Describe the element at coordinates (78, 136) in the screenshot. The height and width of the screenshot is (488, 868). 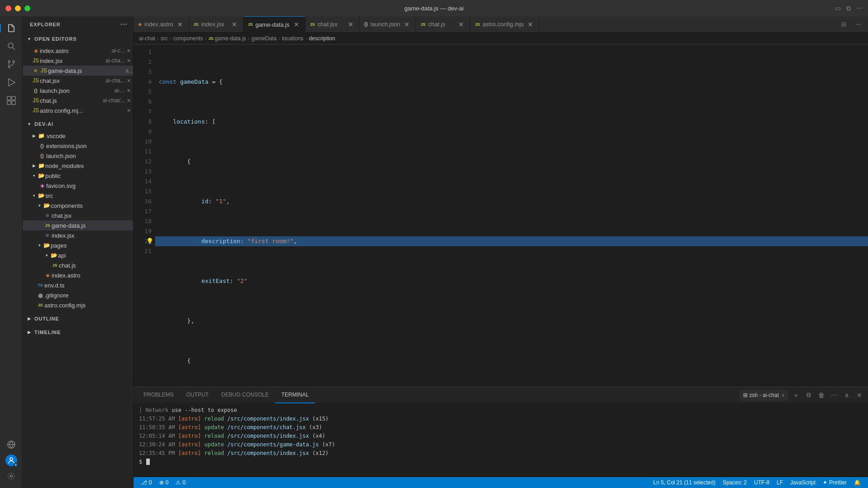
I see `tree-vscode-folder: ▶ 📁 .vscode` at that location.